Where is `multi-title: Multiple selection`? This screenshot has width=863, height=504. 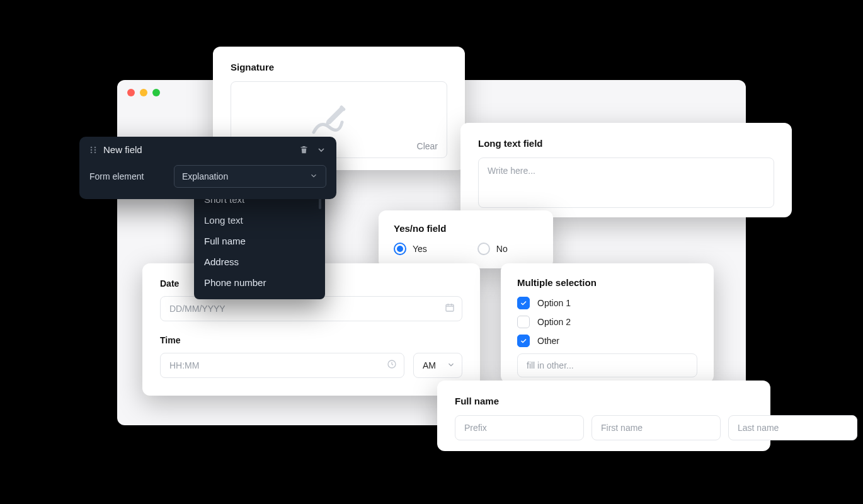
multi-title: Multiple selection is located at coordinates (607, 282).